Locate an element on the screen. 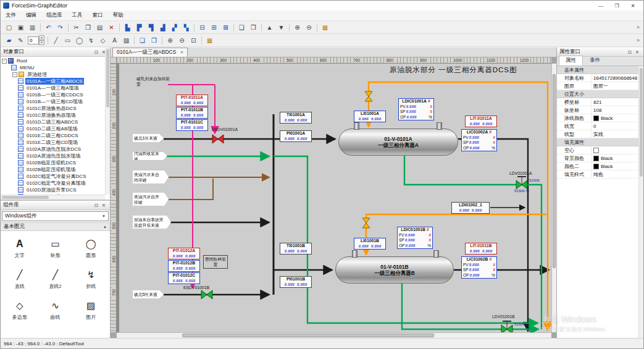  tree-item-9: 0101D二级三相AB现场 is located at coordinates (56, 128).